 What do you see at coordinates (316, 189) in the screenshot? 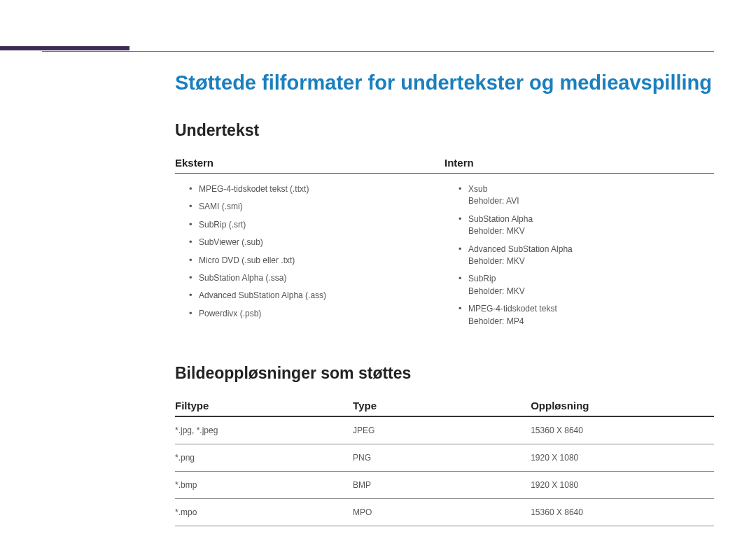
I see `list-item: MPEG-4-tidskodet tekst (.ttxt)` at bounding box center [316, 189].